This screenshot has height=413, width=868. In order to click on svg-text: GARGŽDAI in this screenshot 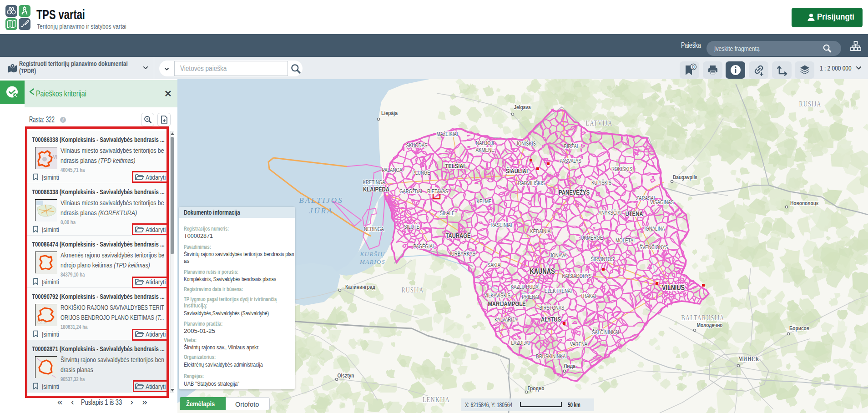, I will do `click(411, 191)`.